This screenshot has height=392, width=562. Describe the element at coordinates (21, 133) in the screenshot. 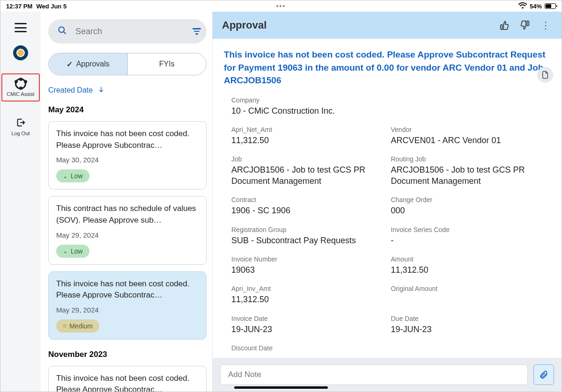

I see `sidebar-item-label: Log Out` at that location.